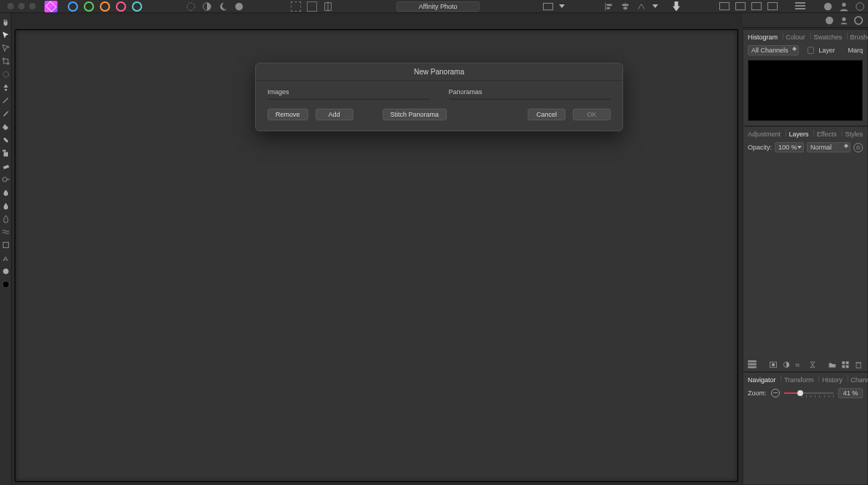 Image resolution: width=868 pixels, height=485 pixels. What do you see at coordinates (609, 7) in the screenshot?
I see `align-left-icon` at bounding box center [609, 7].